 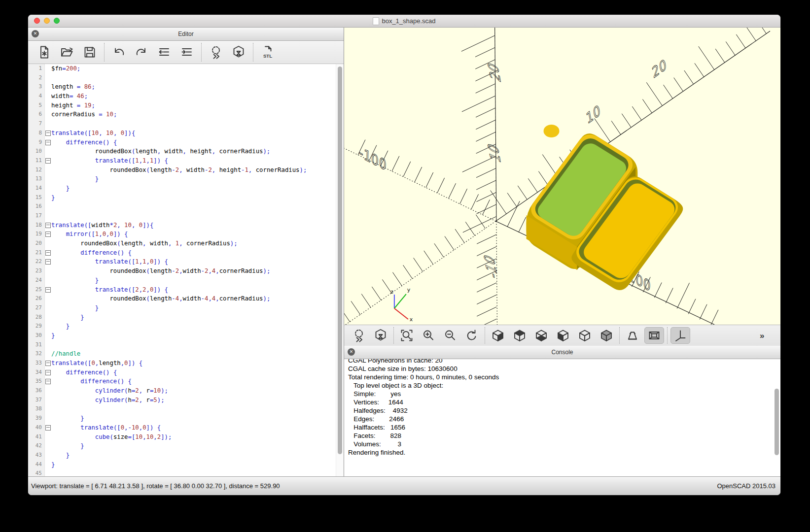 What do you see at coordinates (428, 335) in the screenshot?
I see `zoom-in-button` at bounding box center [428, 335].